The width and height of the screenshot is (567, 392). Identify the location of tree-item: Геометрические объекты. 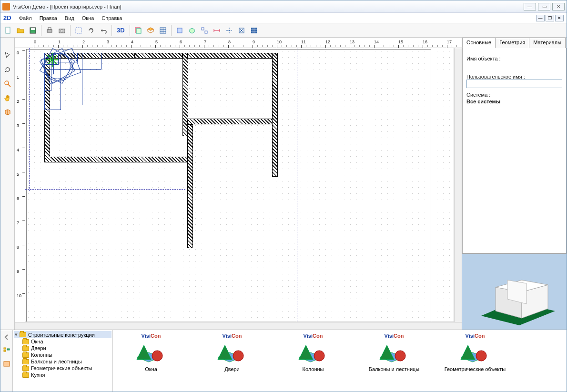
(63, 368).